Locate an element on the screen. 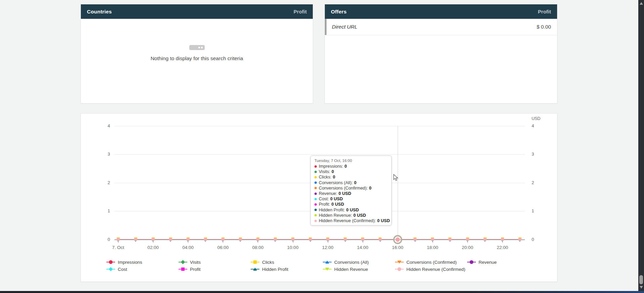  legend-item-profit: Profit is located at coordinates (190, 269).